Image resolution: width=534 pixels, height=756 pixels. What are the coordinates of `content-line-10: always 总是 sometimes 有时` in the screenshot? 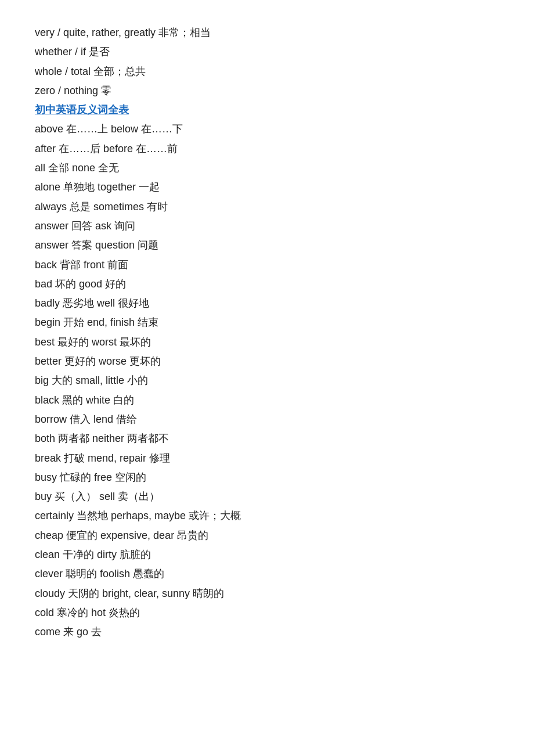 It's located at (267, 207).